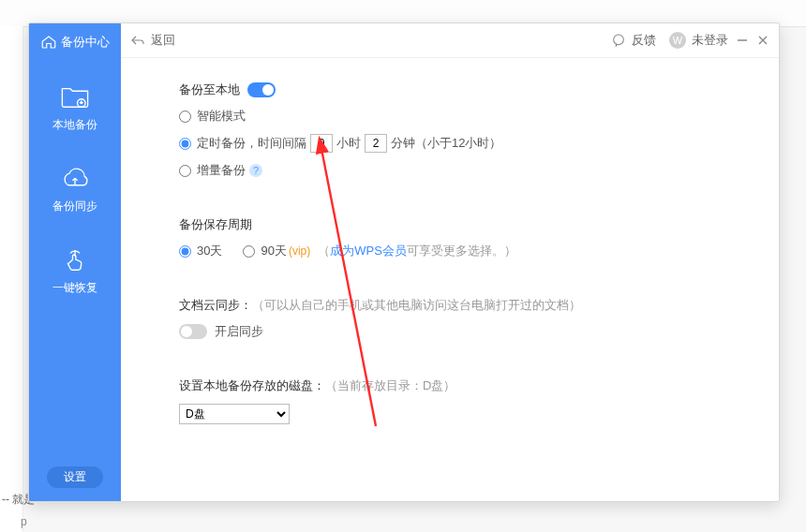  Describe the element at coordinates (249, 251) in the screenshot. I see `retention-90-radio` at that location.